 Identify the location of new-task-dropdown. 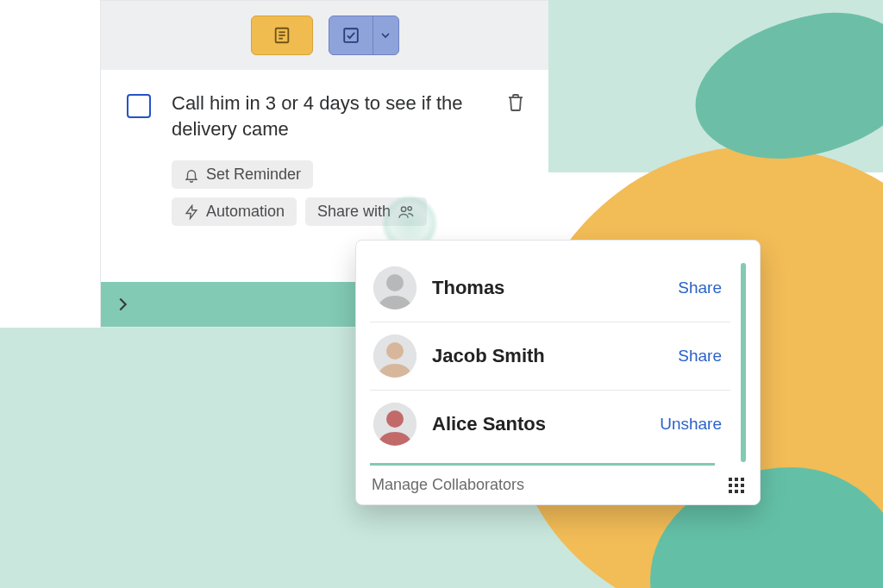
(385, 35).